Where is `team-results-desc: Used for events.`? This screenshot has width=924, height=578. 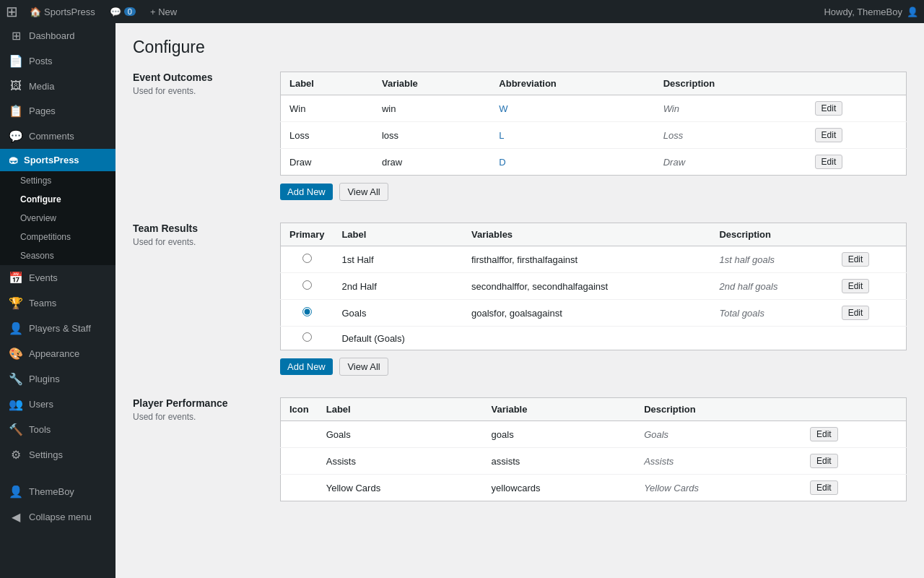
team-results-desc: Used for events. is located at coordinates (198, 242).